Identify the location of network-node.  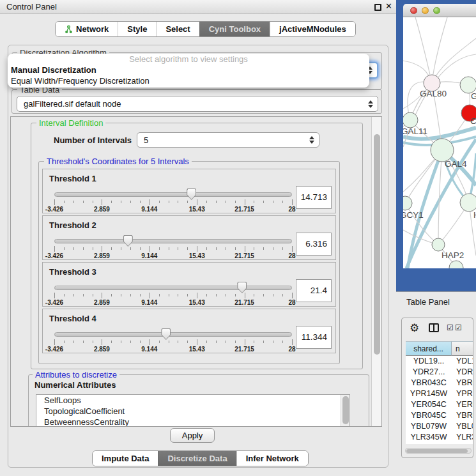
(456, 265).